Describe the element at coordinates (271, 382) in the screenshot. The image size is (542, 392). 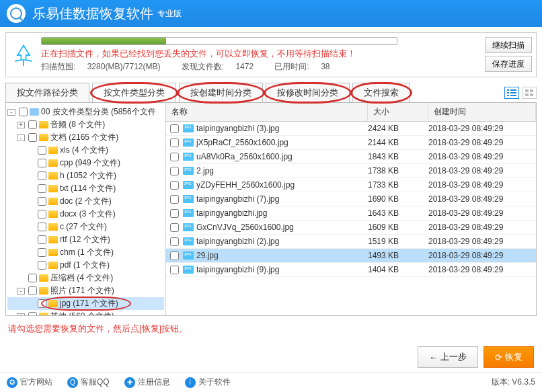
I see `bottom-bar: ✪官方网站 Q客服QQ ✚注册信息 i关于软件 版本: V6.3.5` at that location.